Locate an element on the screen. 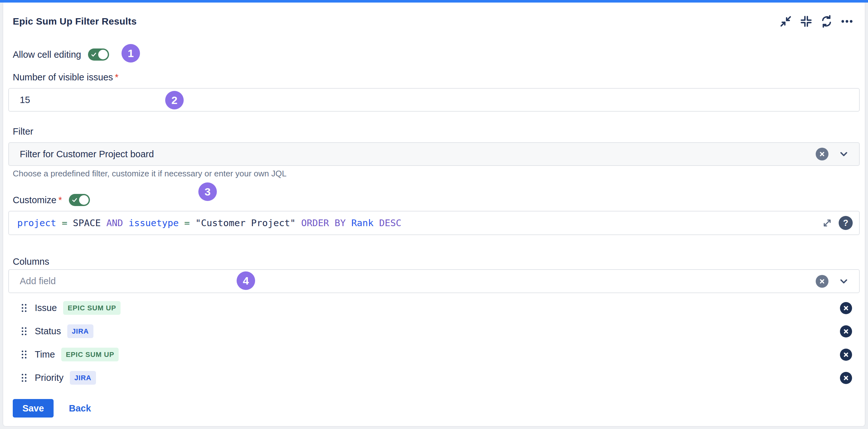 This screenshot has height=429, width=868. annotation-badge-3: 3 is located at coordinates (208, 191).